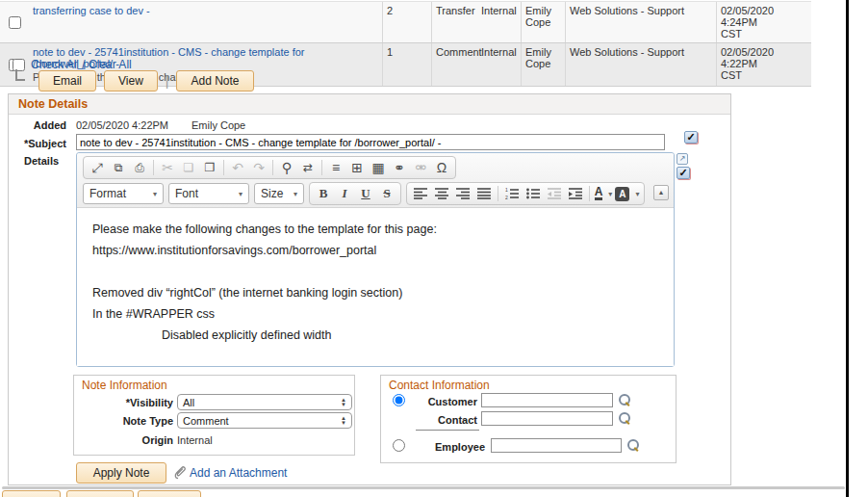  What do you see at coordinates (764, 65) in the screenshot?
I see `note-date: 02/05/2020 4:22PM CST` at bounding box center [764, 65].